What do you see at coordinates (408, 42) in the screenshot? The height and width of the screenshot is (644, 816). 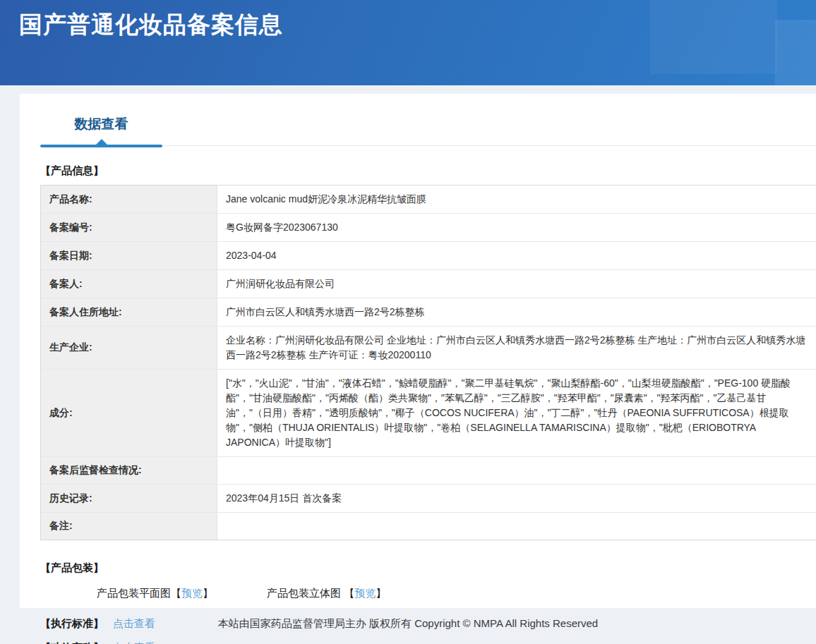 I see `page-header: 国产普通化妆品备案信息` at bounding box center [408, 42].